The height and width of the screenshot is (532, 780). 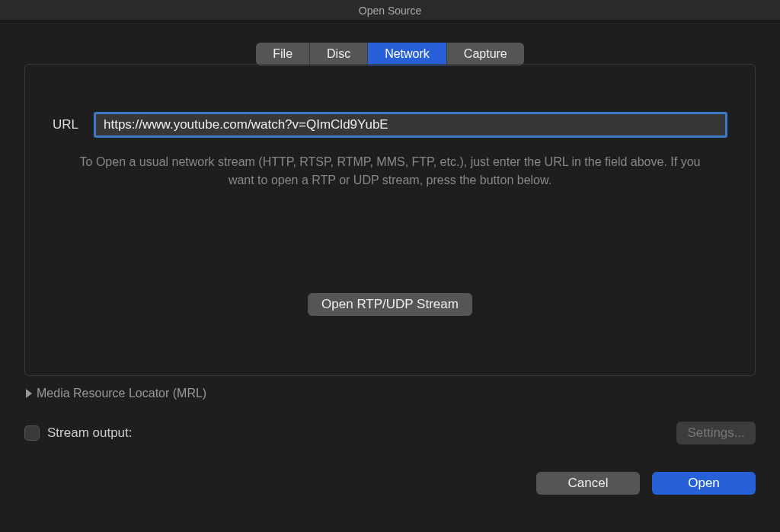 I want to click on stream-output-checkbox, so click(x=32, y=433).